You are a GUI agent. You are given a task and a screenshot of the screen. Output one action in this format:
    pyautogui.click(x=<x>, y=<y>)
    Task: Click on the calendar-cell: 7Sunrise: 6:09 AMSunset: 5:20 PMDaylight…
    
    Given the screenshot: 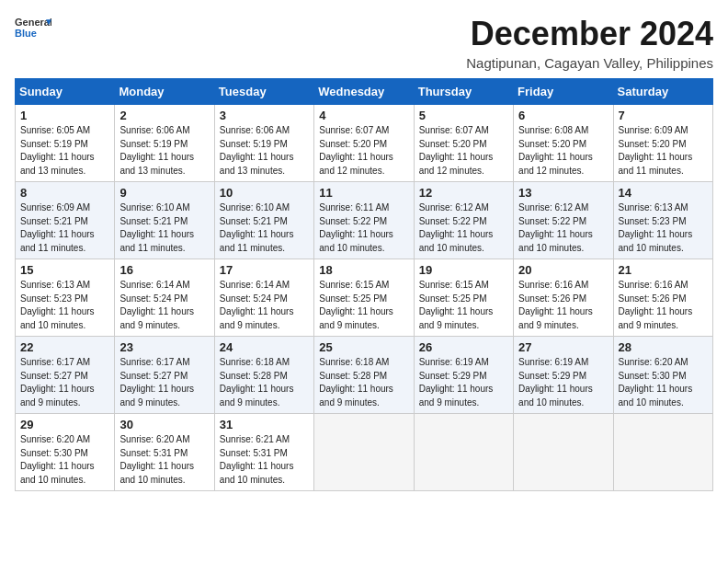 What is the action you would take?
    pyautogui.click(x=663, y=144)
    